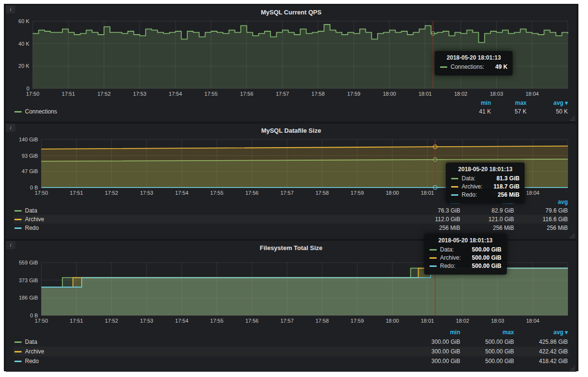  I want to click on svg-text: 20 K, so click(24, 66).